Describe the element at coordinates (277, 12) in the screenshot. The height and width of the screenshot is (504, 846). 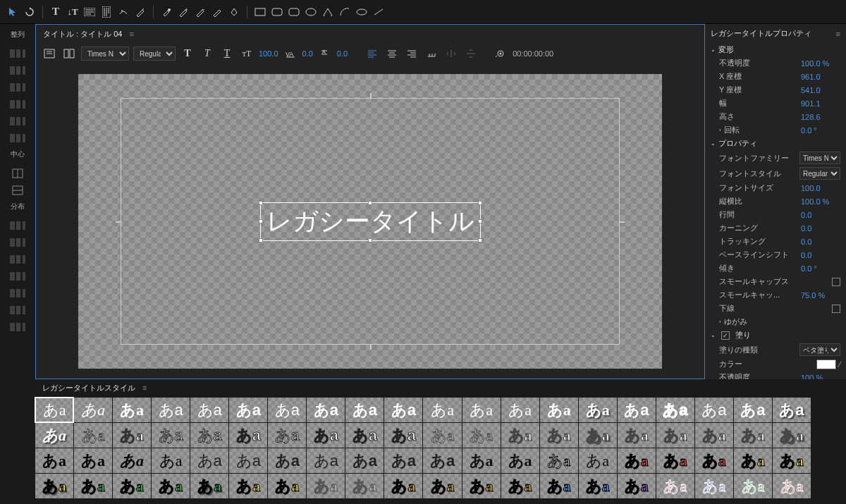
I see `rounded-rectangle-tool-icon` at that location.